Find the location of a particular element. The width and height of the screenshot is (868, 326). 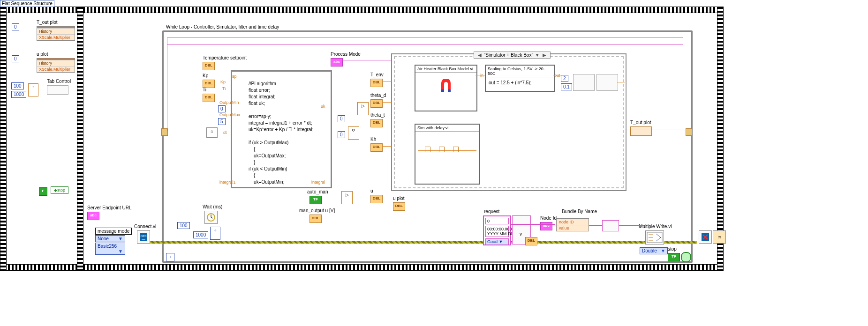

wire-bundle-to-array is located at coordinates (596, 225).